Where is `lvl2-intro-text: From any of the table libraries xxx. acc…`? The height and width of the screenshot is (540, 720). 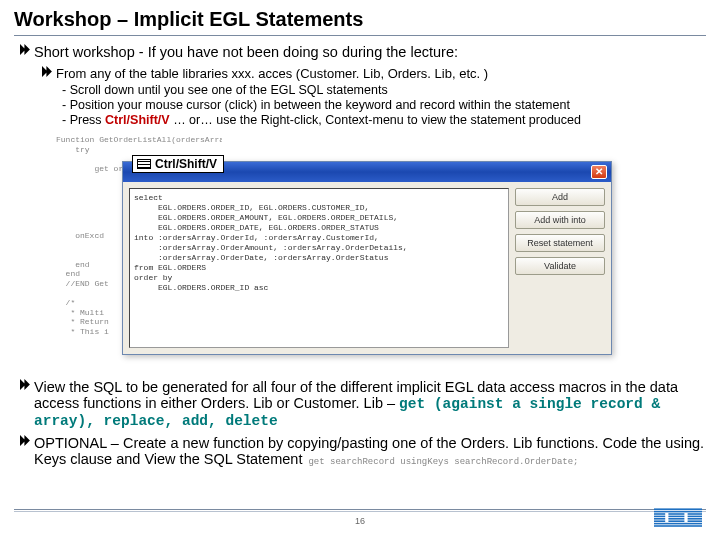 lvl2-intro-text: From any of the table libraries xxx. acc… is located at coordinates (381, 74).